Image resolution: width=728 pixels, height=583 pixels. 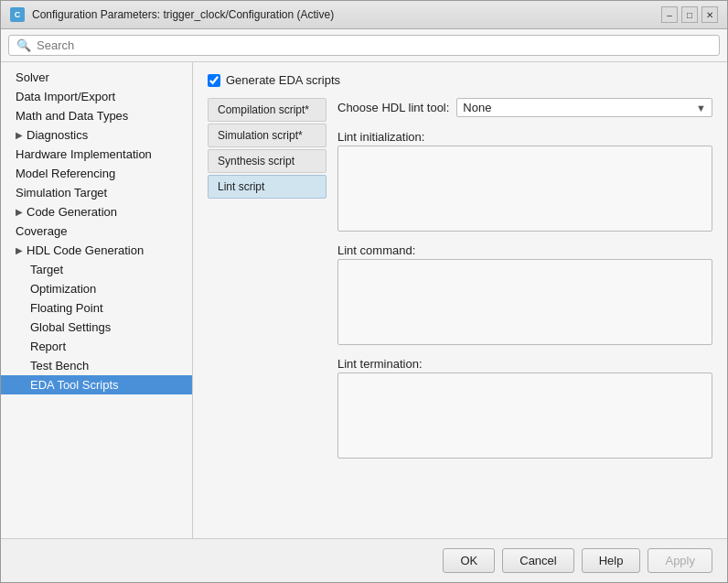 What do you see at coordinates (343, 15) in the screenshot?
I see `window-title: Configuration Parameters: trigger_clock/…` at bounding box center [343, 15].